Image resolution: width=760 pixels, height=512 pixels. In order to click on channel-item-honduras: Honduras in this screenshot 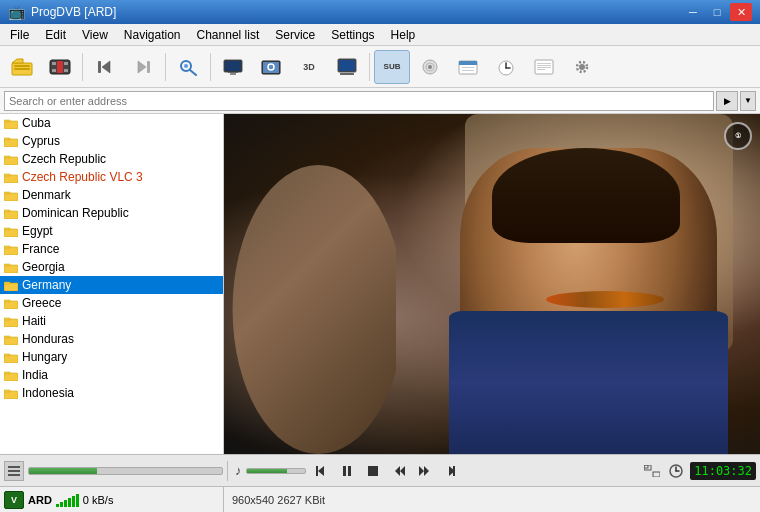, I will do `click(112, 339)`.